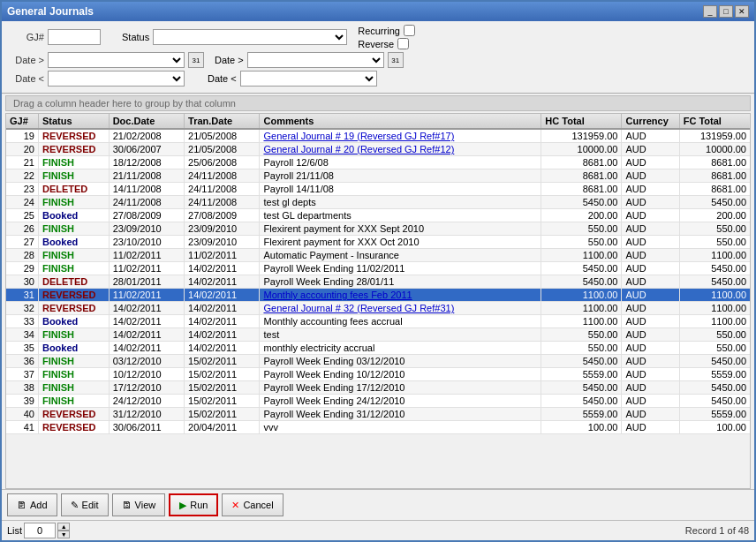 This screenshot has height=542, width=756. Describe the element at coordinates (401, 362) in the screenshot. I see `cell-comments: Payroll Week Ending 03/12/2010` at that location.